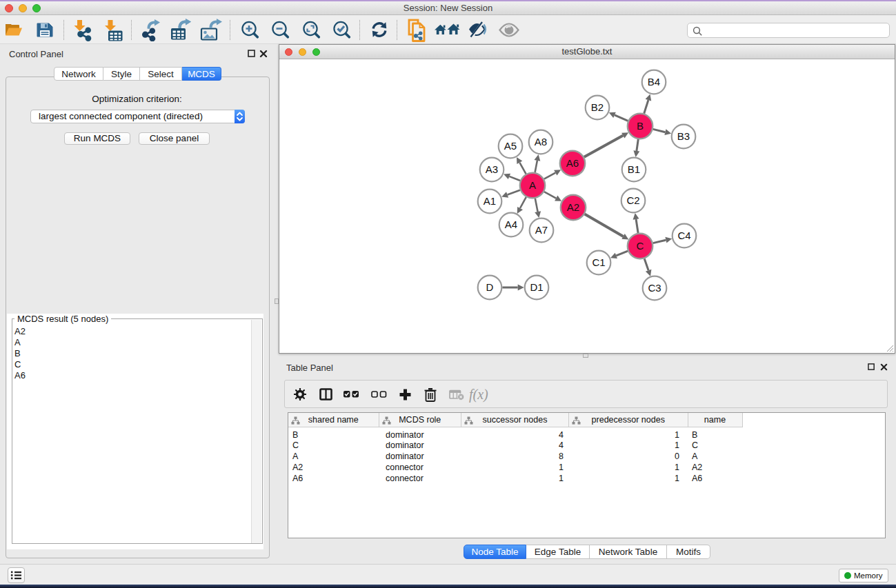 The image size is (896, 588). I want to click on svg-text: C1, so click(599, 262).